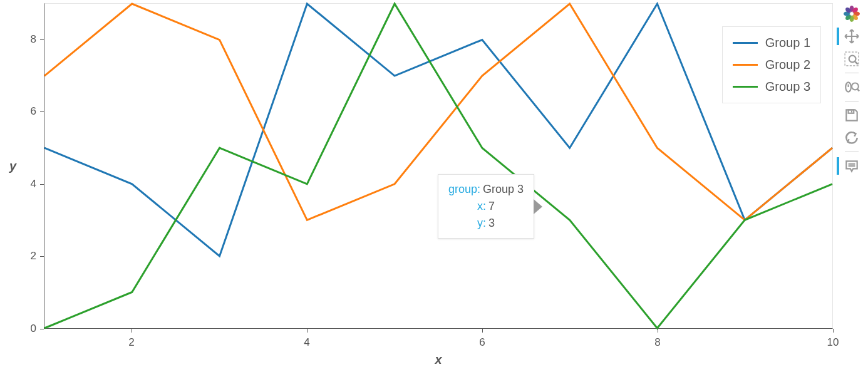 The width and height of the screenshot is (868, 367). I want to click on y-tick-label: 0, so click(34, 329).